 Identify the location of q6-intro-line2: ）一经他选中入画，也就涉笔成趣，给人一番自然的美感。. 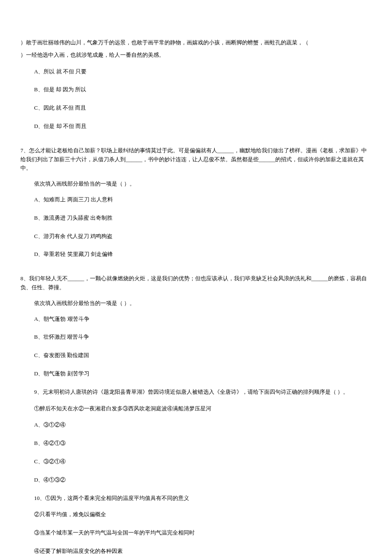
(196, 55).